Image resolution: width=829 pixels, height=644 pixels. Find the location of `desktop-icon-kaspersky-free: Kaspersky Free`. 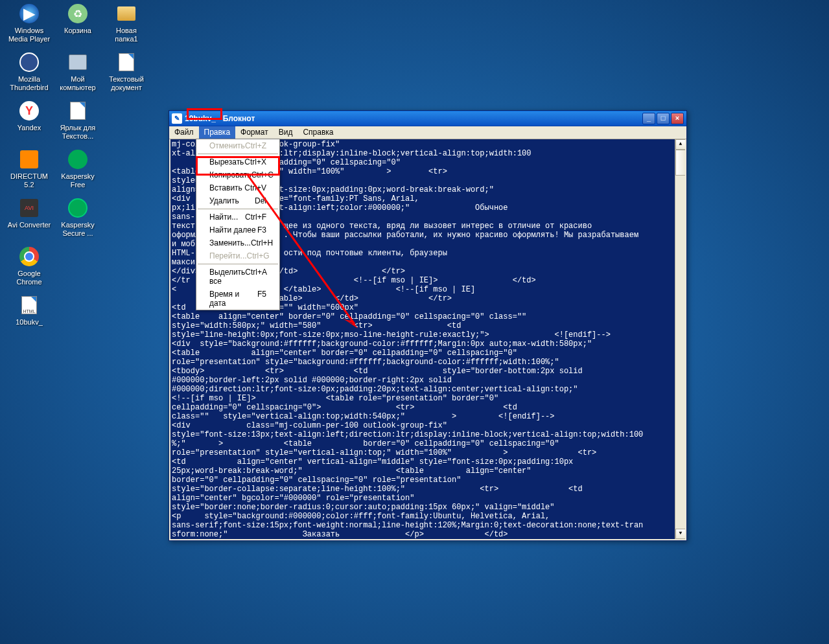

desktop-icon-kaspersky-free: Kaspersky Free is located at coordinates (78, 169).